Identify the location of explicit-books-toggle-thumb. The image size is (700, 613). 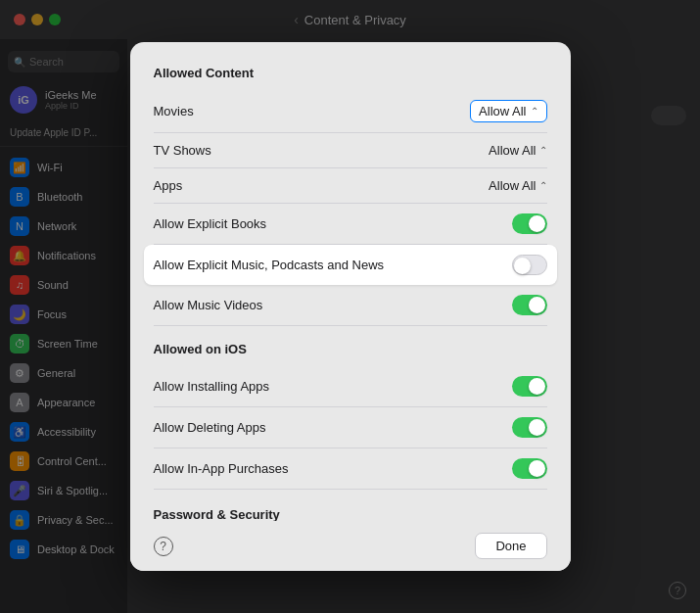
(537, 223).